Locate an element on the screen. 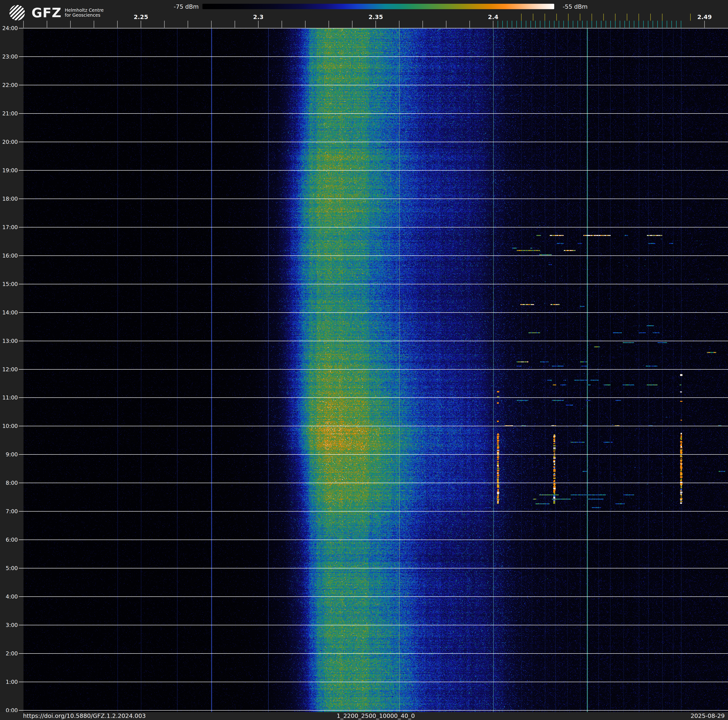 The image size is (728, 720). time-label: 9:00 is located at coordinates (9, 455).